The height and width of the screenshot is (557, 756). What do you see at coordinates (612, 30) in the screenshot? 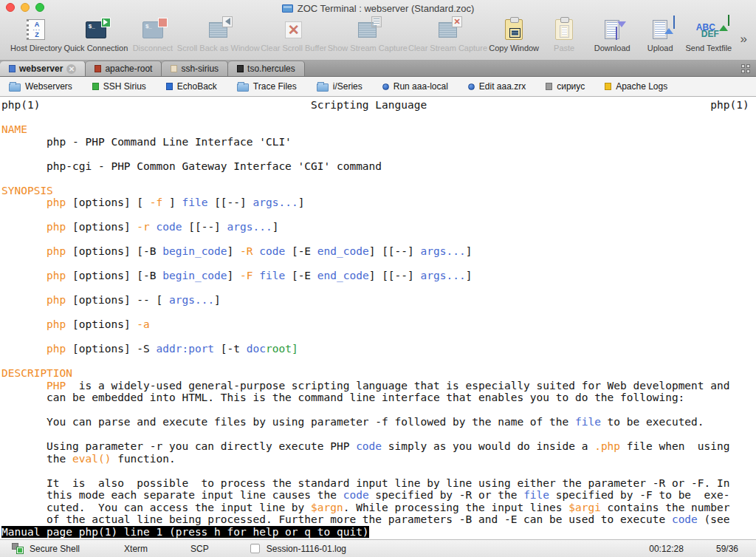
I see `download-icon` at bounding box center [612, 30].